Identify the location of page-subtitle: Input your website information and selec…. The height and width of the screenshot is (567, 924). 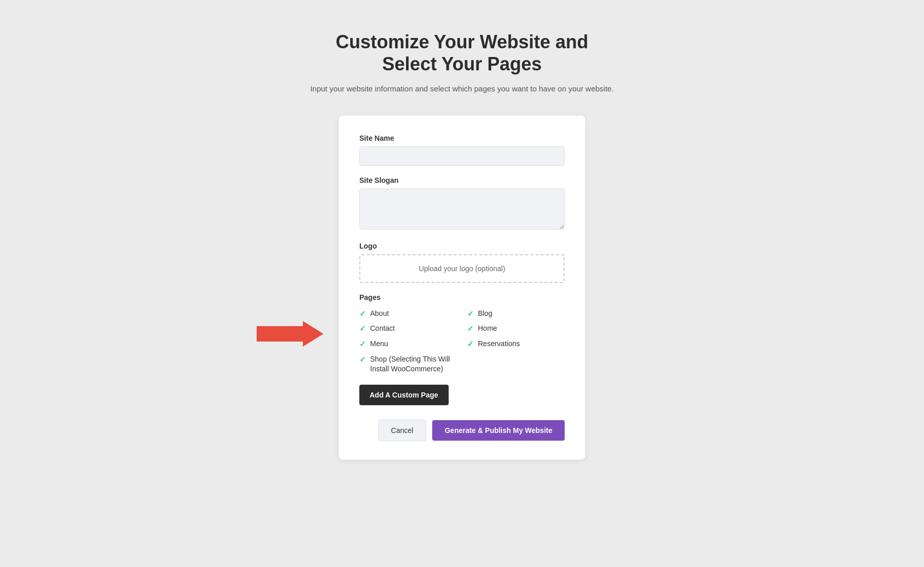
(462, 89).